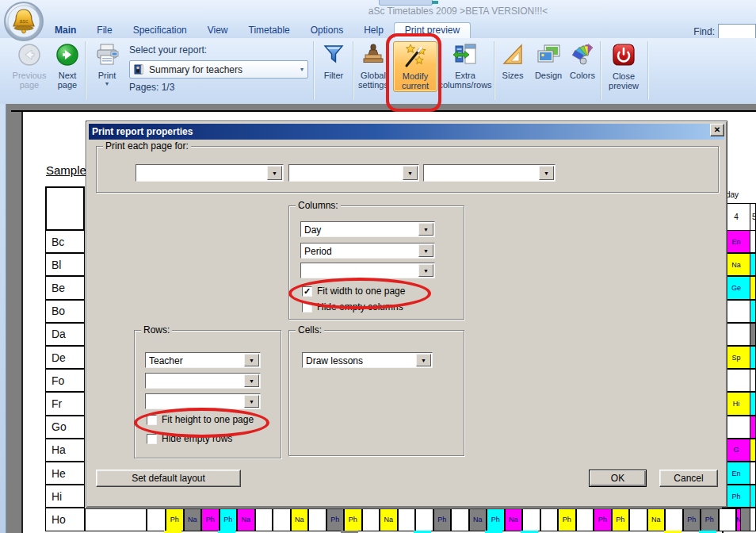 This screenshot has height=533, width=756. What do you see at coordinates (373, 56) in the screenshot?
I see `stamp-icon` at bounding box center [373, 56].